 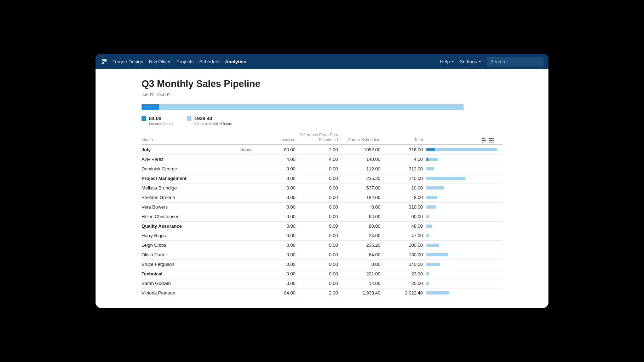 I want to click on hours-sublabel: Hours, so click(x=247, y=150).